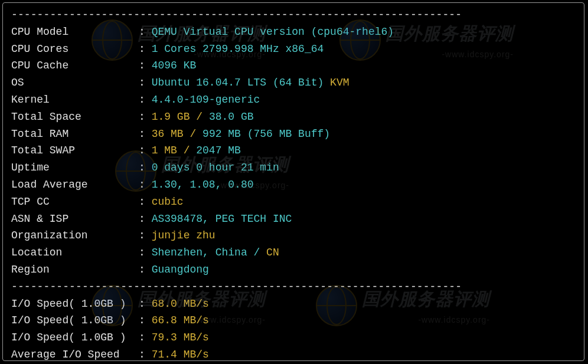 Image resolution: width=588 pixels, height=364 pixels. I want to click on row-value-segment: 4096 KB, so click(174, 66).